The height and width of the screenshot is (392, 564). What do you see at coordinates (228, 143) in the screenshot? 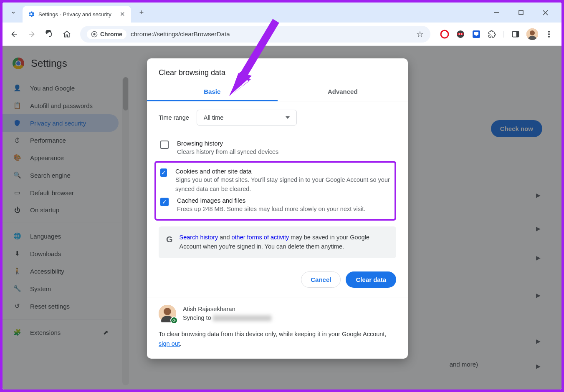
I see `browsing-history-title: Browsing history` at bounding box center [228, 143].